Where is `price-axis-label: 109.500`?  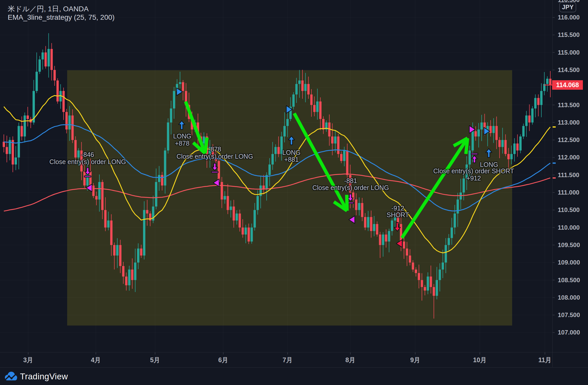 price-axis-label: 109.500 is located at coordinates (569, 245).